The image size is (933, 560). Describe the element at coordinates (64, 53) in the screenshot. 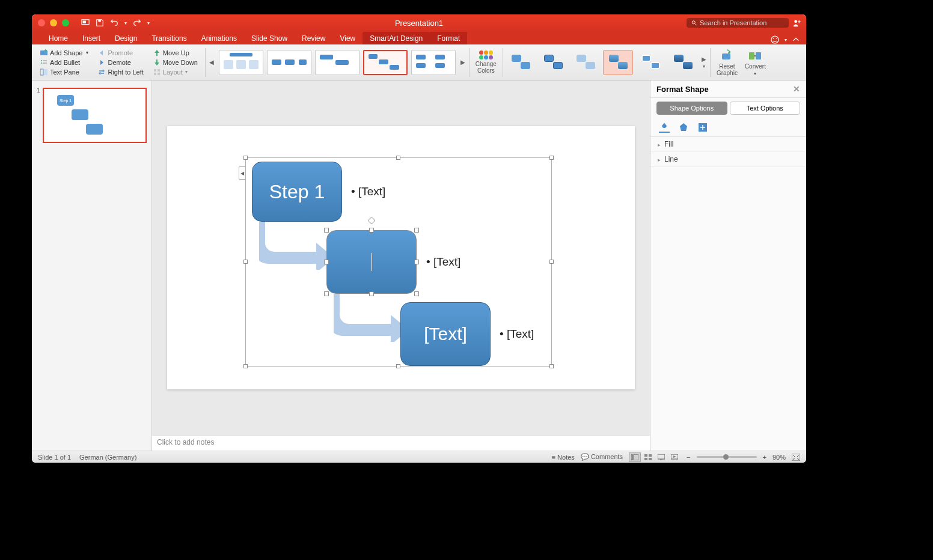

I see `add-shape-button: Add Shape▾` at that location.